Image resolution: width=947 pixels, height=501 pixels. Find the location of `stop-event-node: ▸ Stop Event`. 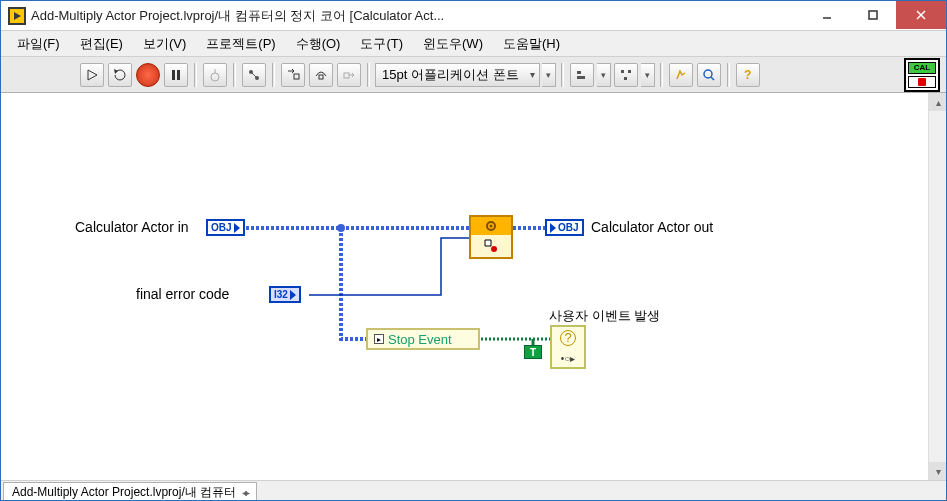

stop-event-node: ▸ Stop Event is located at coordinates (423, 339).